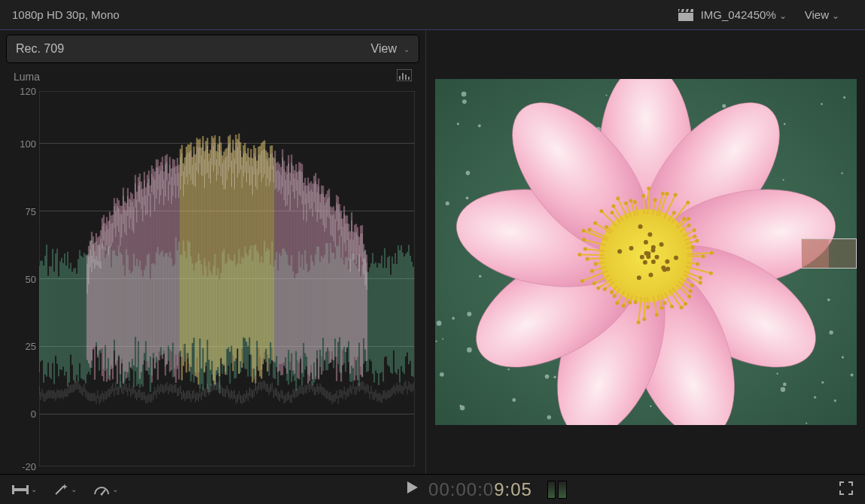  I want to click on histogram-icon, so click(404, 77).